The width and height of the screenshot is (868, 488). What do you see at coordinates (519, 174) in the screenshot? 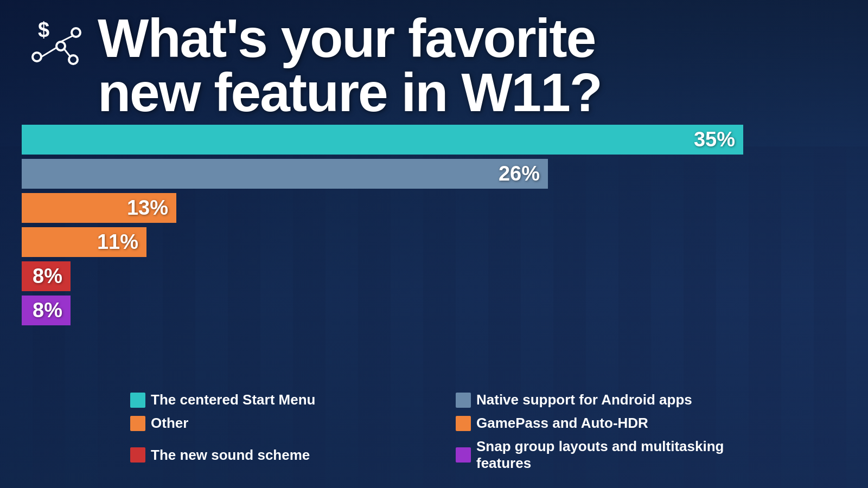
I see `bar-2-label: 26%` at bounding box center [519, 174].